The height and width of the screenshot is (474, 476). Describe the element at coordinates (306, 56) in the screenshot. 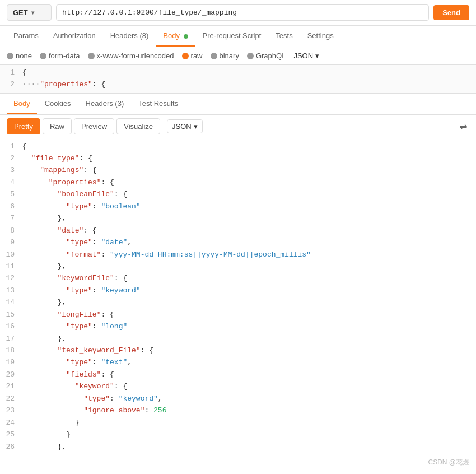

I see `json-format-selector: JSON ▾` at that location.